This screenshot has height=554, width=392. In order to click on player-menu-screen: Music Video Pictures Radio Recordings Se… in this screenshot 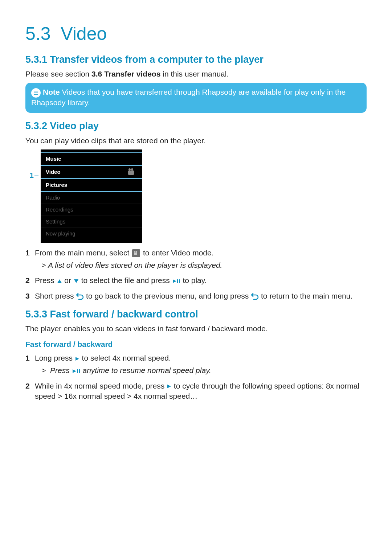, I will do `click(91, 196)`.